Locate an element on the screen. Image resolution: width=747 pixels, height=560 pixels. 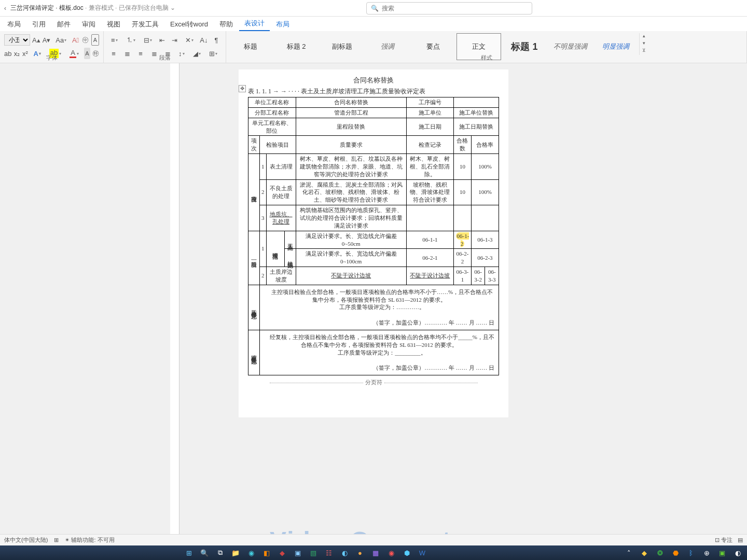
ribbon-tabs: 布局 引用 邮件 审阅 视图 开发工具 Excel转word 帮助 表设计 布局 is located at coordinates (374, 24).